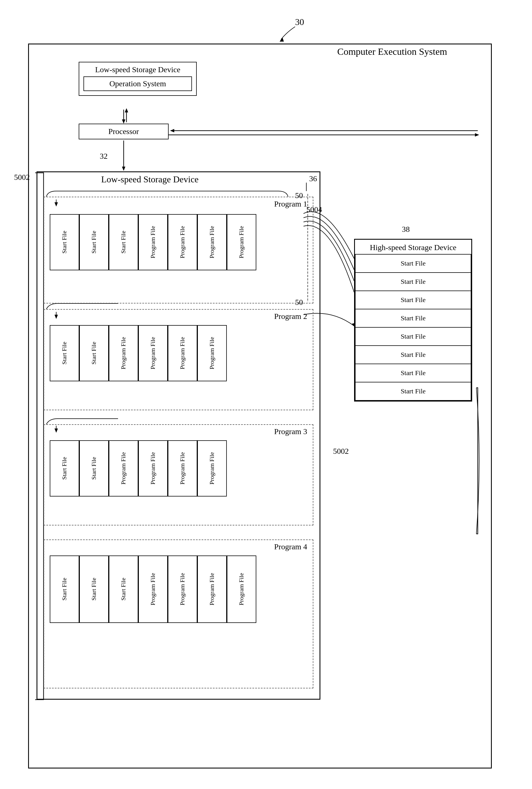  What do you see at coordinates (153, 468) in the screenshot?
I see `p3-file4: Program File` at bounding box center [153, 468].